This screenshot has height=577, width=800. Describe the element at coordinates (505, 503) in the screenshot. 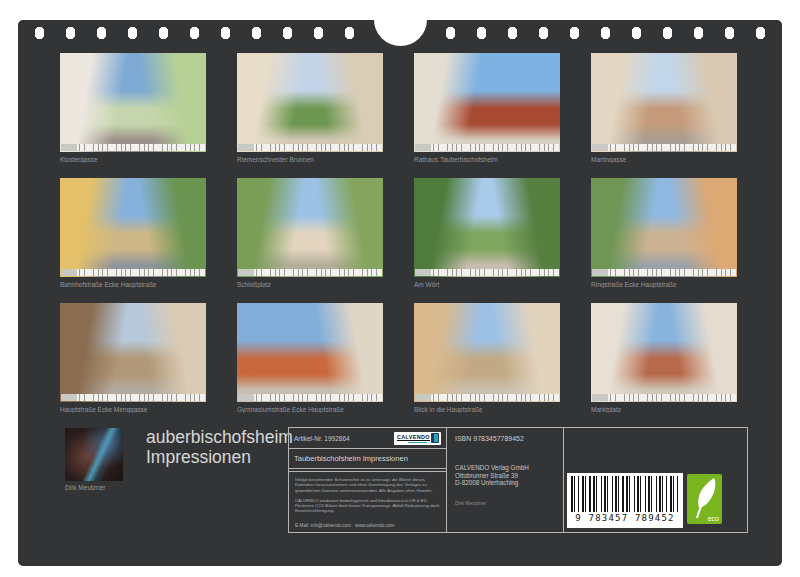

I see `author-credit: Dirk Meutzner` at that location.